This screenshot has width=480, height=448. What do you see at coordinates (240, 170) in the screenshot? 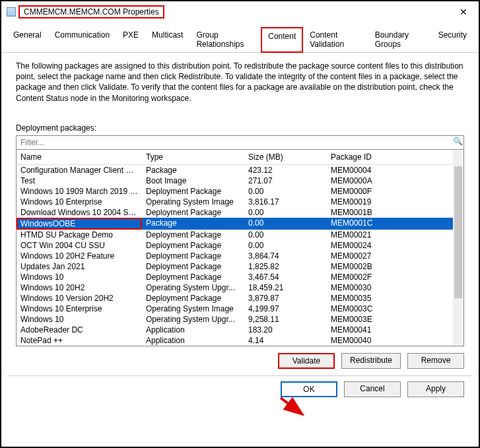
I see `table-row: Configuration Manager Client Pac...Packa…` at bounding box center [240, 170].